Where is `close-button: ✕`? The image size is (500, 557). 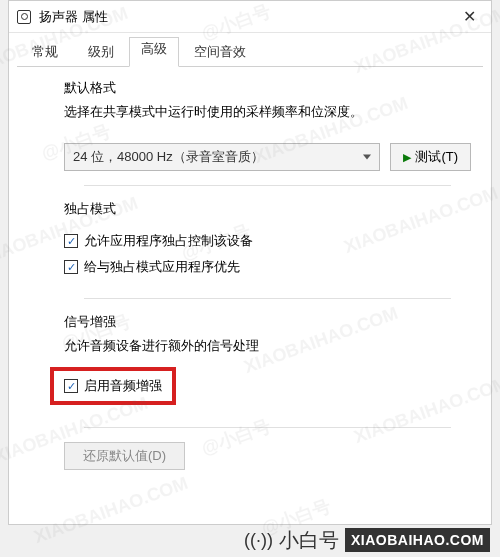 close-button: ✕ is located at coordinates (469, 17).